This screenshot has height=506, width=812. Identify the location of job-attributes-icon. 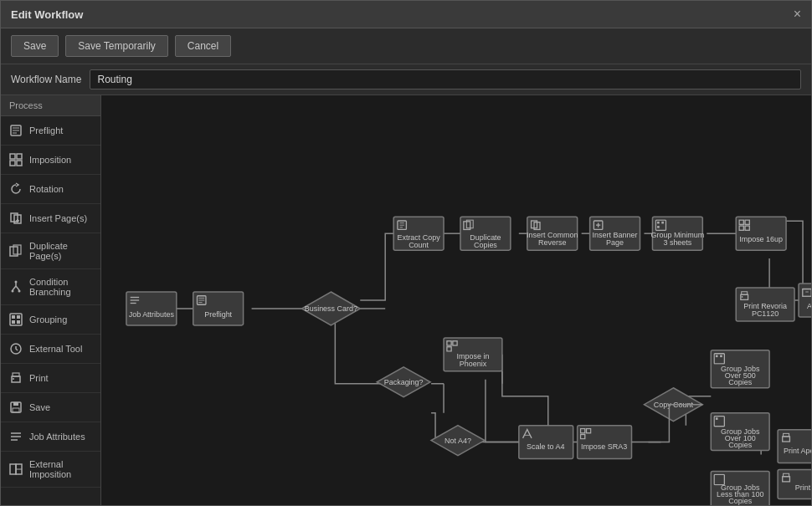
(16, 437).